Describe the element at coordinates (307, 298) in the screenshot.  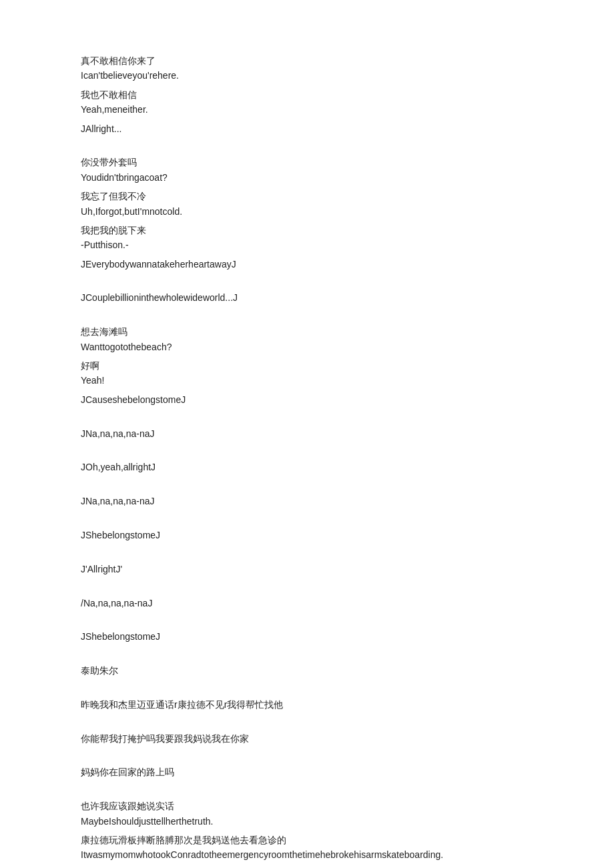
I see `chinese-line: JCouplebillioninthewholewideworld...J` at that location.